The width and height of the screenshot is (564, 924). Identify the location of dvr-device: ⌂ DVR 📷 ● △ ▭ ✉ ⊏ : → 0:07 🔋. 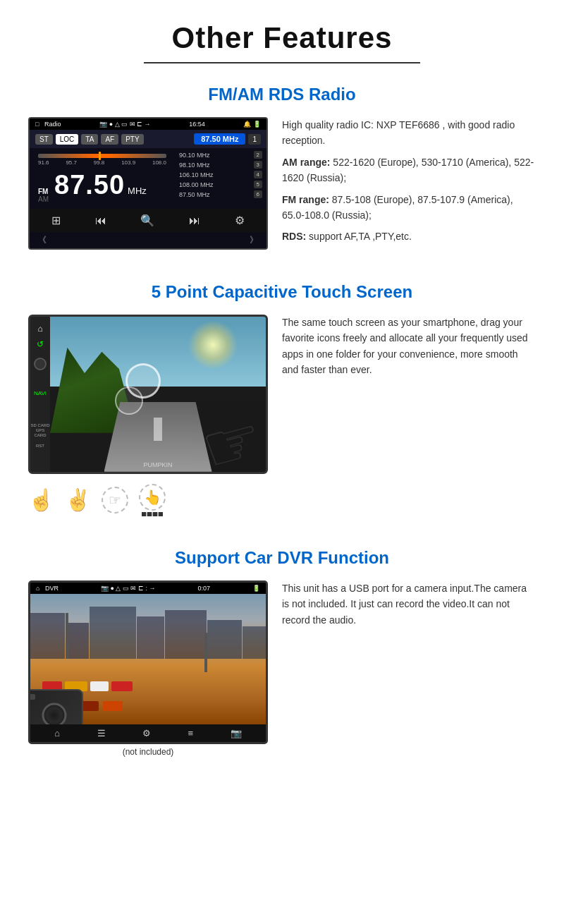
(148, 669).